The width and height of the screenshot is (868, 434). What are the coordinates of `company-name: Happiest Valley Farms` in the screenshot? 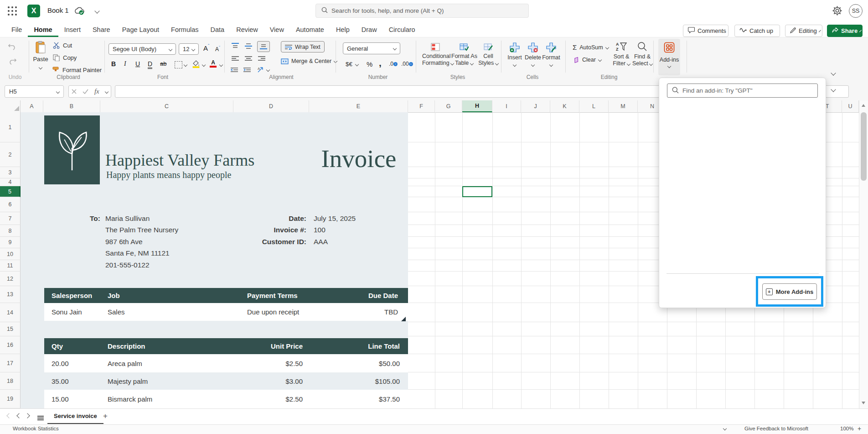 It's located at (180, 160).